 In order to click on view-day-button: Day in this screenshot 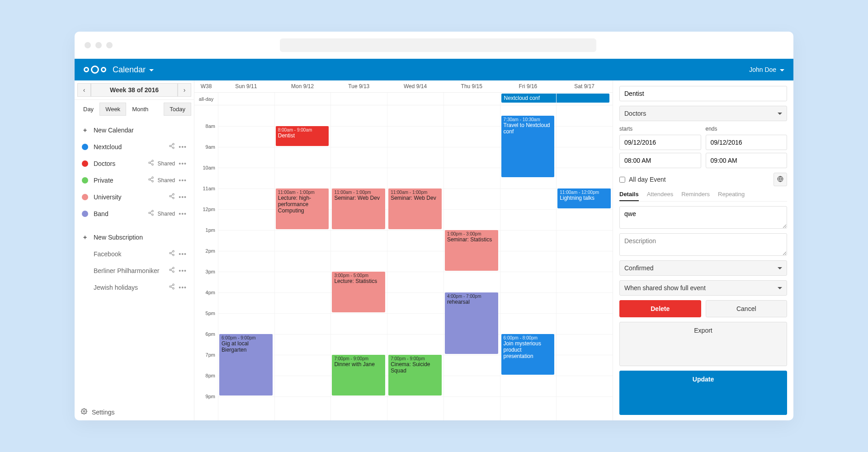, I will do `click(89, 109)`.